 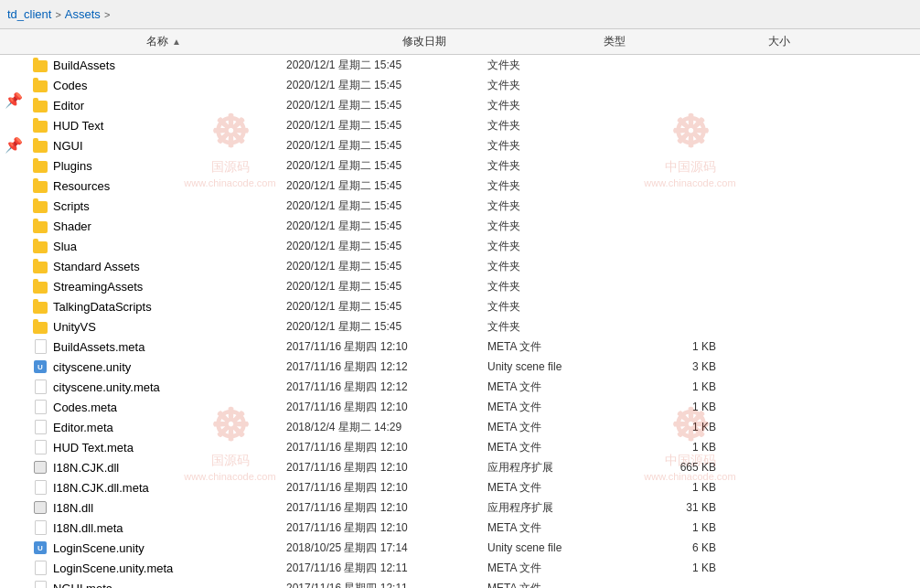 I want to click on file-name: BuildAssets.meta, so click(x=170, y=347).